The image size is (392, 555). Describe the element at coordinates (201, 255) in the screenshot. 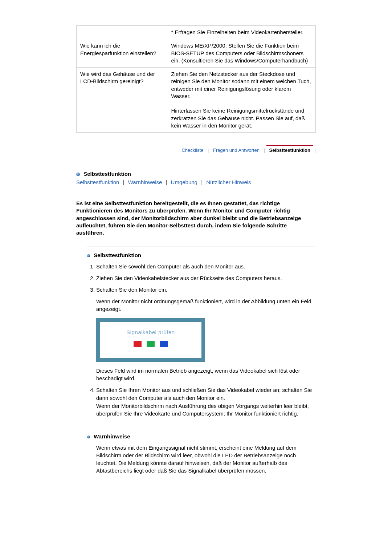

I see `subheader-selftest: Selbsttestfunktion` at that location.